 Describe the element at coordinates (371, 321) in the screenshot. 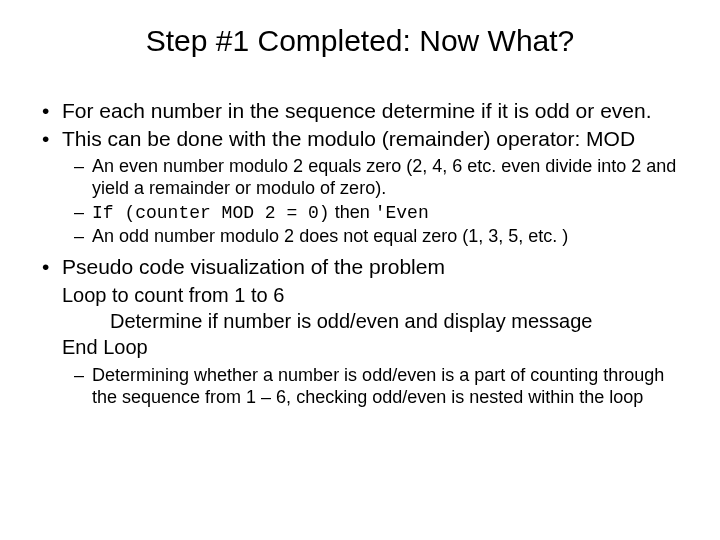

I see `pseudo-code: Loop to count from 1 to 6 Determine if n…` at that location.